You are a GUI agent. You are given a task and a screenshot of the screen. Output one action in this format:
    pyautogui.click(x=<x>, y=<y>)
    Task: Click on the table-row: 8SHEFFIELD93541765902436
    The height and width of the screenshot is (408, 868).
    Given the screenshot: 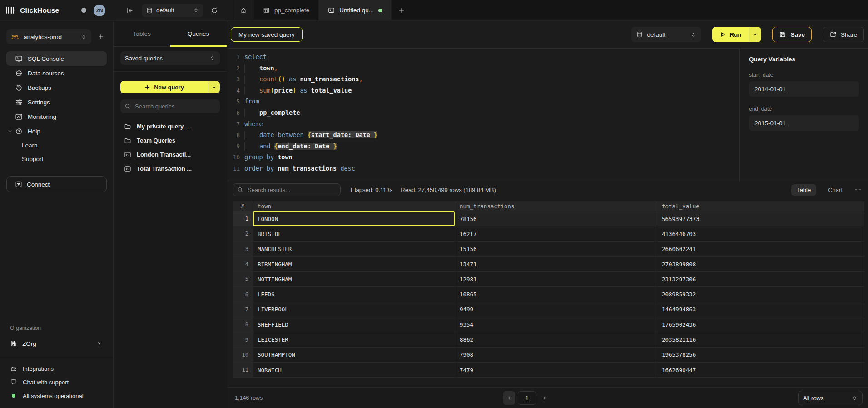 What is the action you would take?
    pyautogui.click(x=549, y=325)
    